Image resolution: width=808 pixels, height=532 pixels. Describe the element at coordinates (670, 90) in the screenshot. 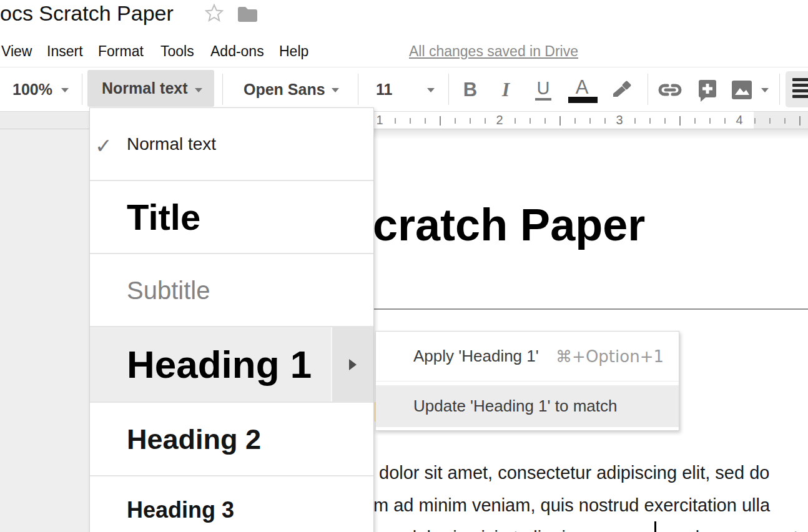

I see `insert-link-button` at that location.